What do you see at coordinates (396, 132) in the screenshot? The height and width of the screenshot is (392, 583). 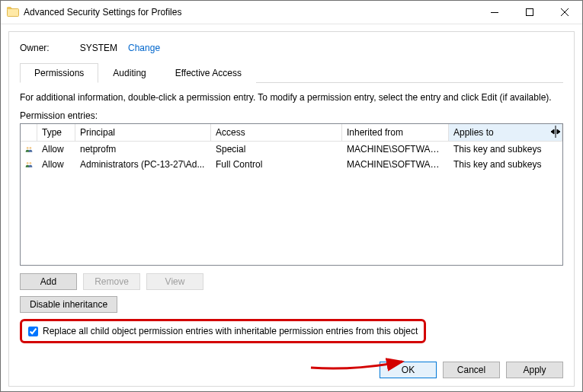 I see `col-inherited: Inherited from` at bounding box center [396, 132].